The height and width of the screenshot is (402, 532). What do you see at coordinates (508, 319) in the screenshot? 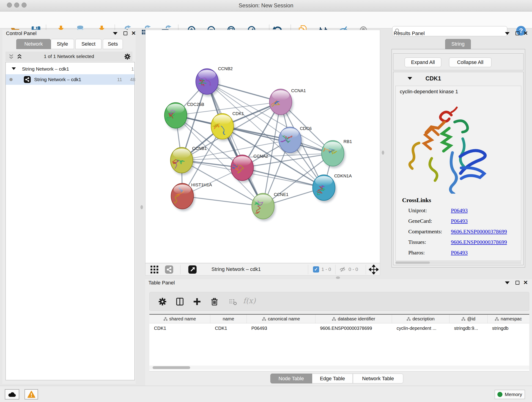
I see `column-header: namespac` at bounding box center [508, 319].